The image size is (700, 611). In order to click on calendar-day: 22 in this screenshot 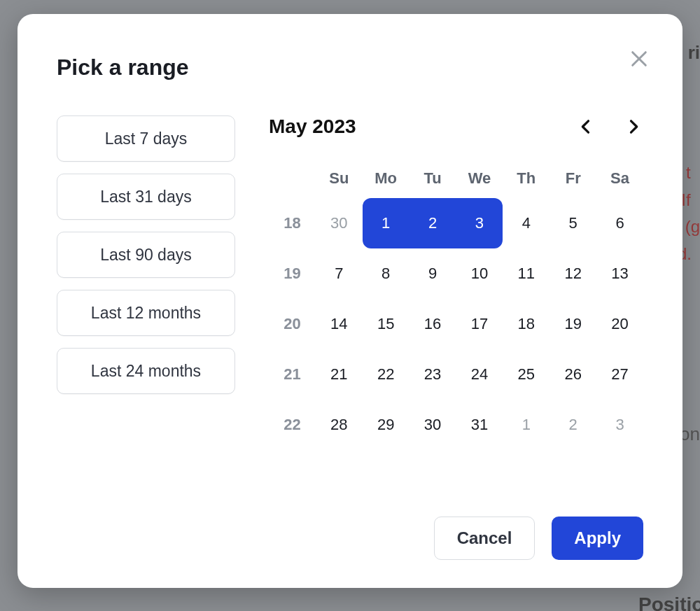, I will do `click(386, 374)`.